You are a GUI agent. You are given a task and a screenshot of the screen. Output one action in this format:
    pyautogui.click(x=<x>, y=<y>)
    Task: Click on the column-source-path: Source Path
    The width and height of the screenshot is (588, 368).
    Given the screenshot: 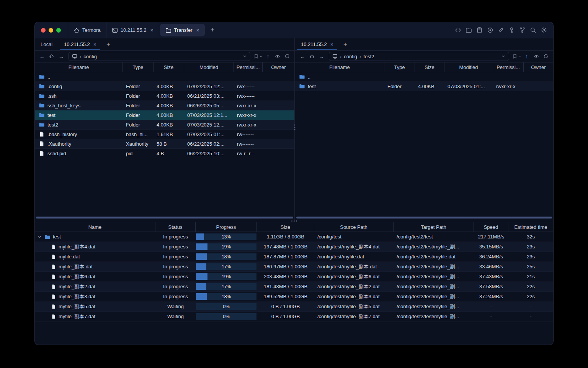 What is the action you would take?
    pyautogui.click(x=354, y=227)
    